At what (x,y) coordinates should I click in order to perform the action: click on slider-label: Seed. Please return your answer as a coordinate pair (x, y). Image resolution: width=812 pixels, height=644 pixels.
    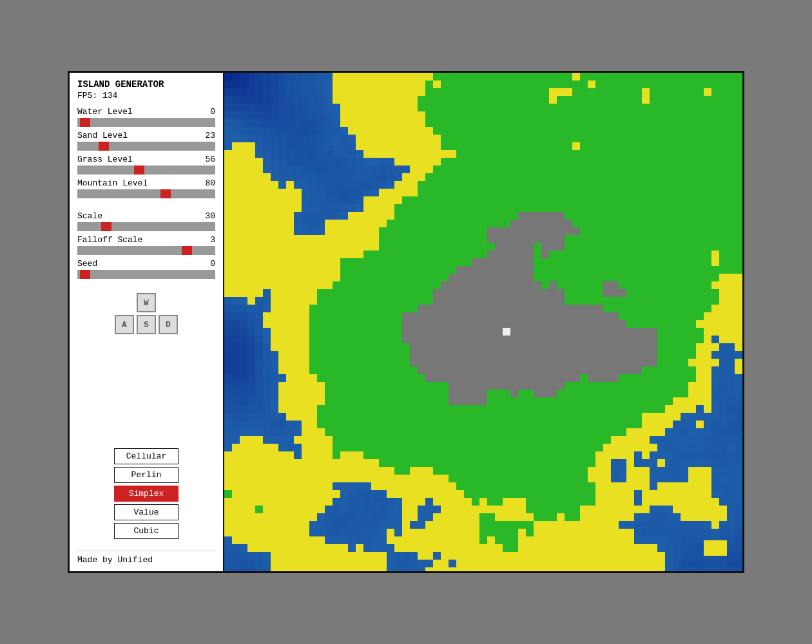
    Looking at the image, I should click on (88, 264).